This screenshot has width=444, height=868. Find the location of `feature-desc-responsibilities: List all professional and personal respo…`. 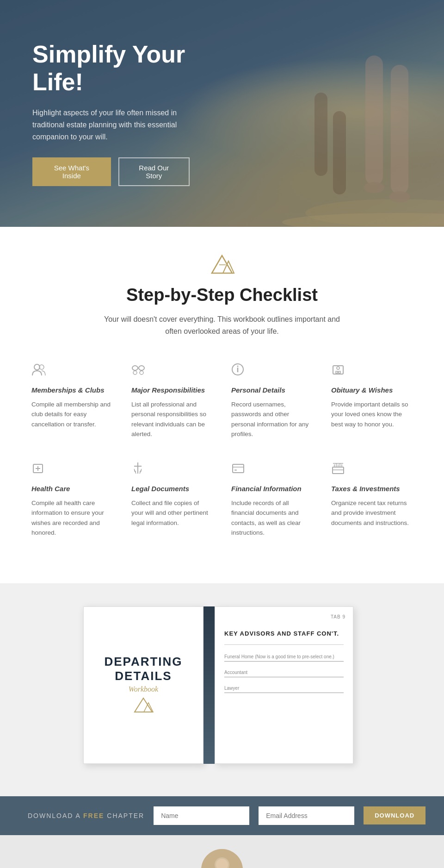

feature-desc-responsibilities: List all professional and personal respo… is located at coordinates (172, 419).